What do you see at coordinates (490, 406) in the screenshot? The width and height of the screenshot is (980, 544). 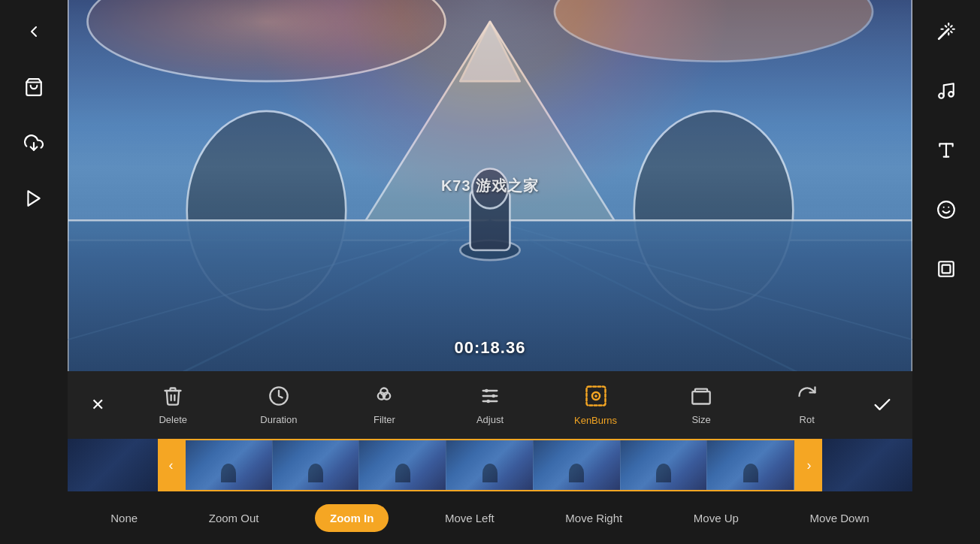 I see `toolbar-items: Delete Duration` at bounding box center [490, 406].